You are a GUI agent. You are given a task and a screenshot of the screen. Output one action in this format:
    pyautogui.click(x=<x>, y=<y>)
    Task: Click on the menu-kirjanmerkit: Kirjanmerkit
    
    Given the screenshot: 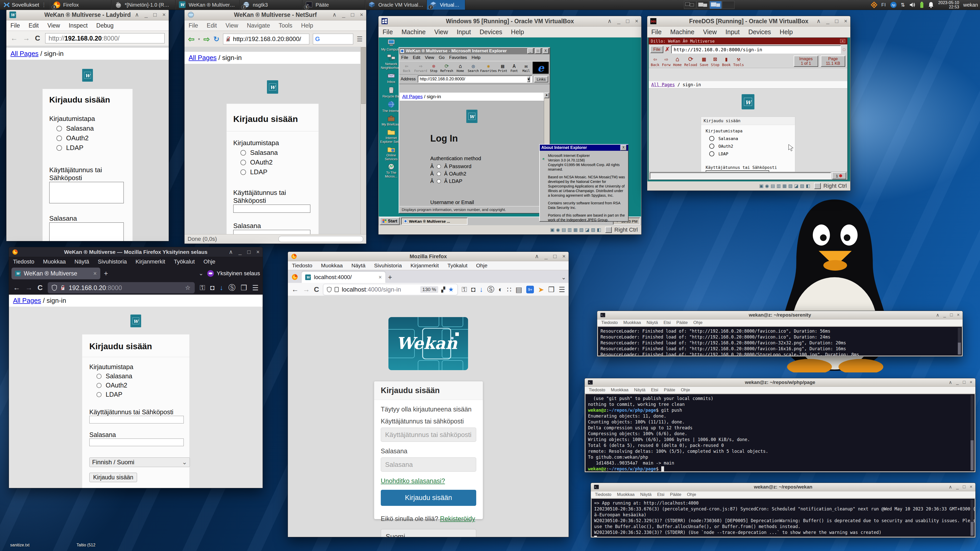 What is the action you would take?
    pyautogui.click(x=150, y=262)
    